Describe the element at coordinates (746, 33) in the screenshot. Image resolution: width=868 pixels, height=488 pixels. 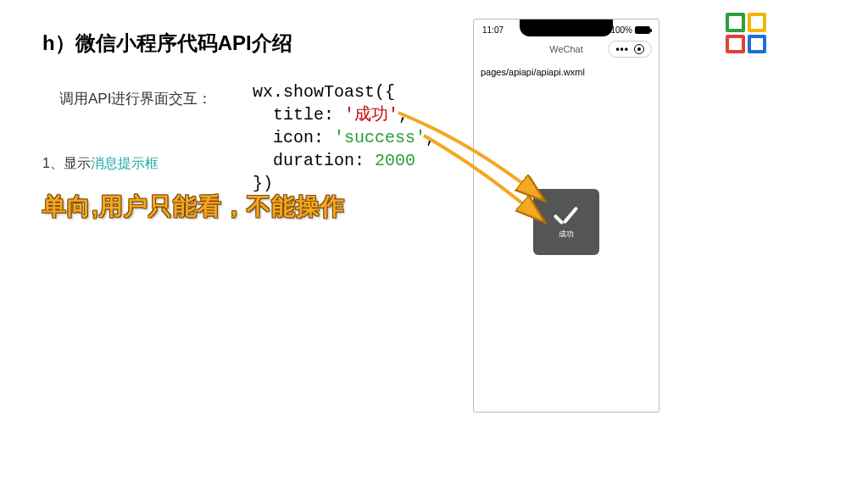
I see `brand-logo` at that location.